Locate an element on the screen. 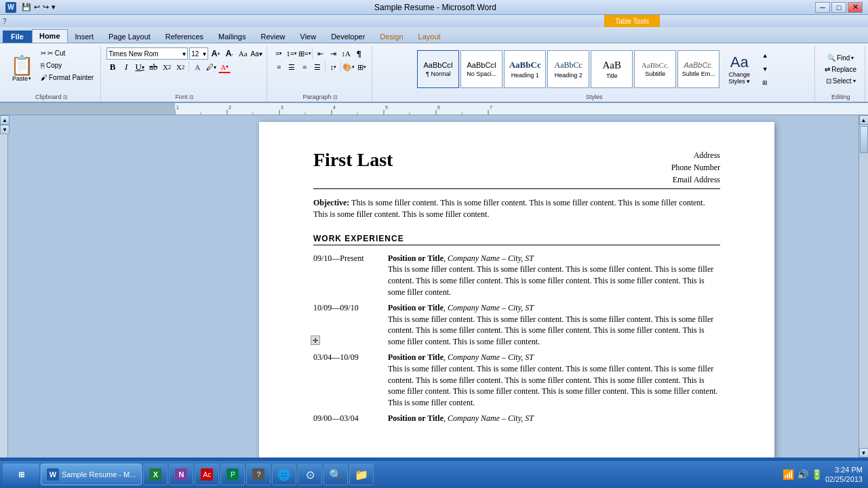 The width and height of the screenshot is (868, 488). clear-format-button: Aa is located at coordinates (243, 54).